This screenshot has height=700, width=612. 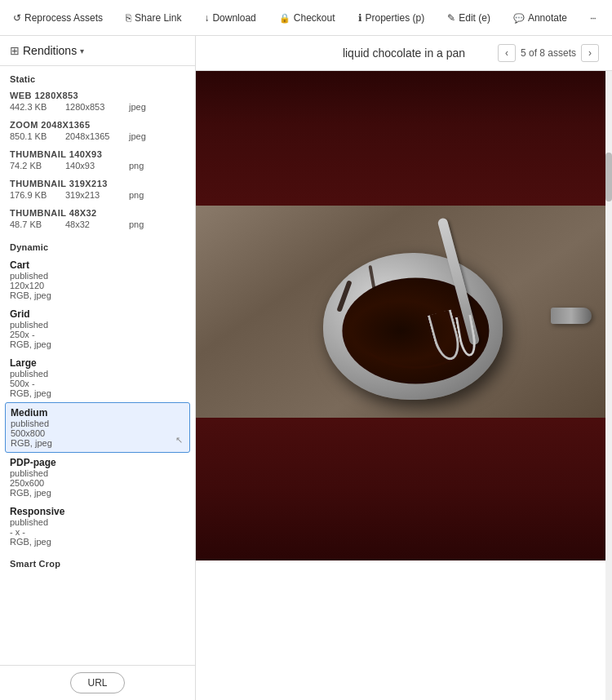 I want to click on dynamic-renditions-list: Cart published 120x120 RGB, jpeg Grid pu…, so click(x=98, y=403).